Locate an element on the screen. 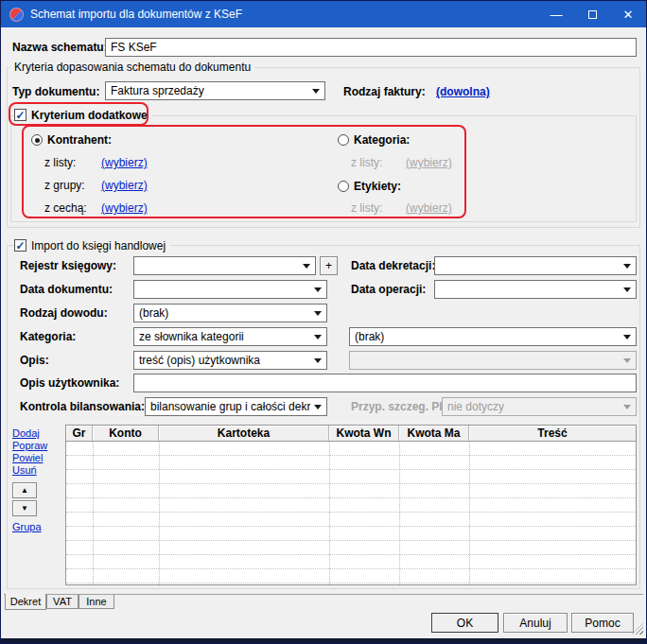 The image size is (647, 644). kontrahent-z-listy-link: (wybierz) is located at coordinates (125, 163).